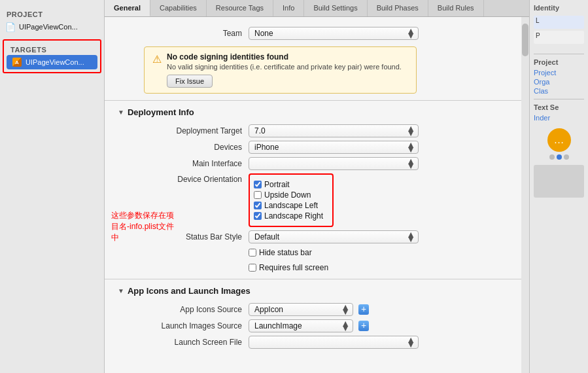  I want to click on warning-title: No code signing identities found, so click(284, 57).